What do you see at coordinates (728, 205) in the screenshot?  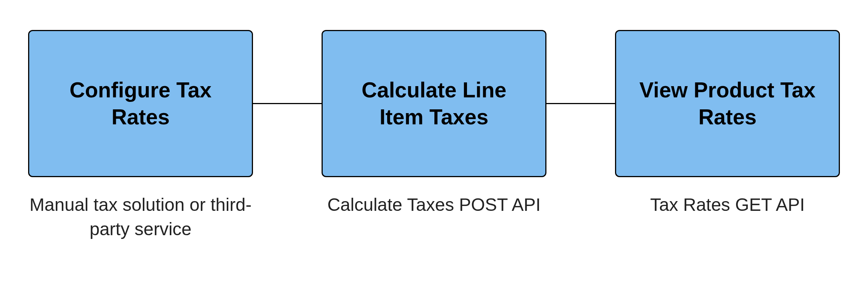 I see `caption-view: Tax Rates GET API` at bounding box center [728, 205].